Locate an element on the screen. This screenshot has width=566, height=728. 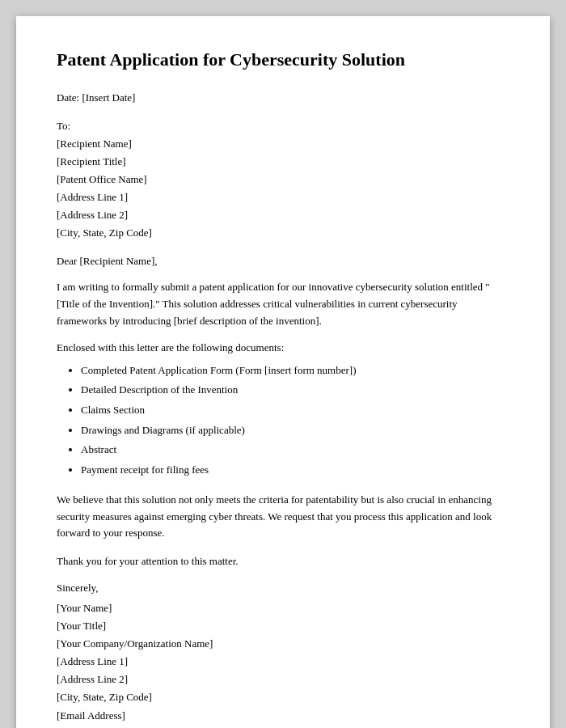
list-item: Drawings and Diagrams (if applicable) is located at coordinates (295, 430).